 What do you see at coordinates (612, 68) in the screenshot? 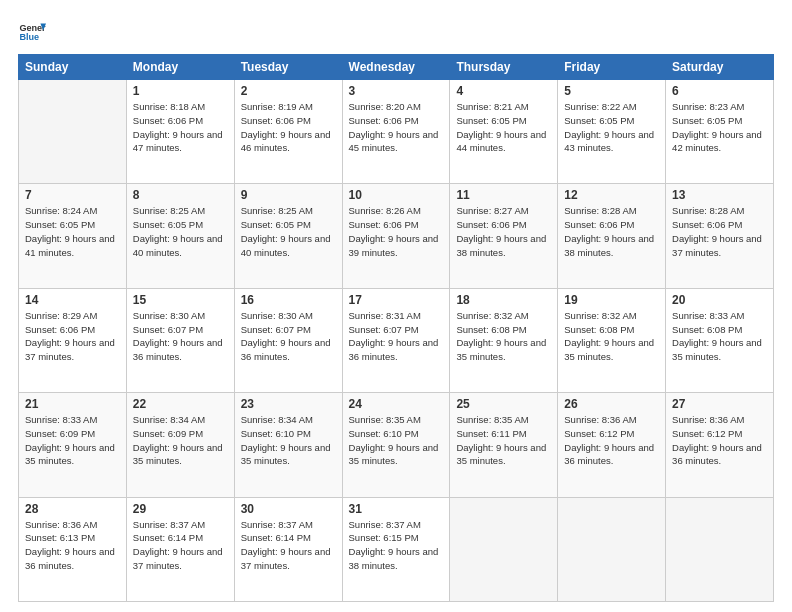
I see `col-header-friday: Friday` at bounding box center [612, 68].